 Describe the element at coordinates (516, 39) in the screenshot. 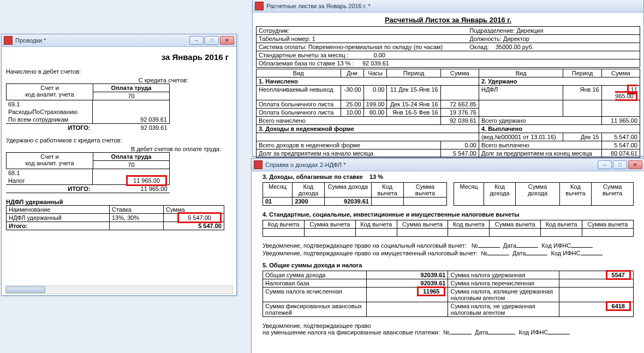

I see `val-pos: Директор` at that location.